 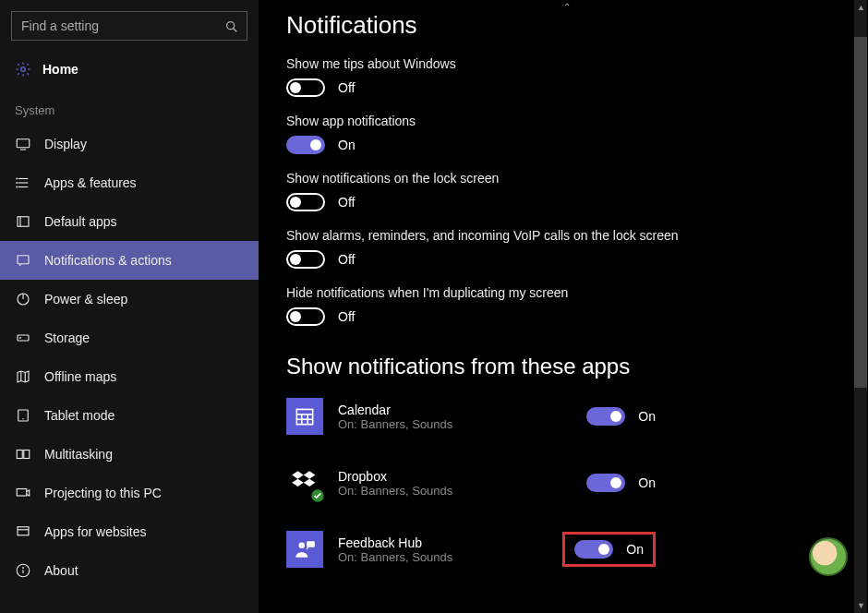 I want to click on sidebar-item-label: Default apps, so click(x=81, y=222).